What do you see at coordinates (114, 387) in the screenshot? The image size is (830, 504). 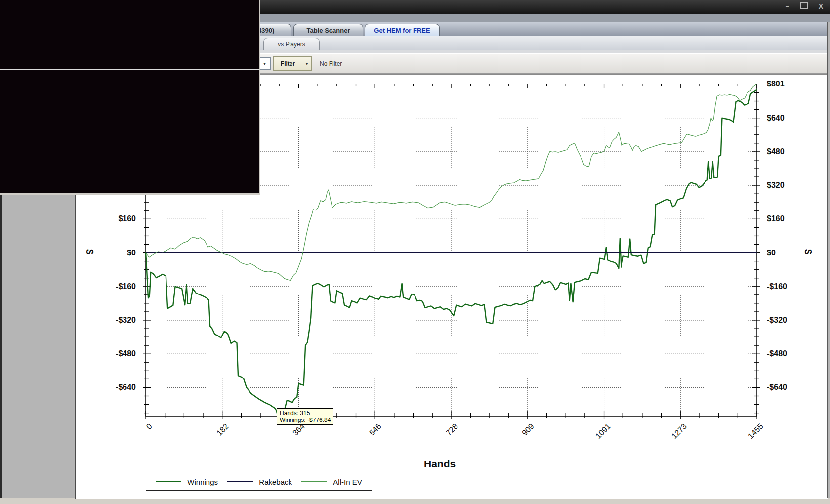 I see `y-axis-label-left: -$640` at bounding box center [114, 387].